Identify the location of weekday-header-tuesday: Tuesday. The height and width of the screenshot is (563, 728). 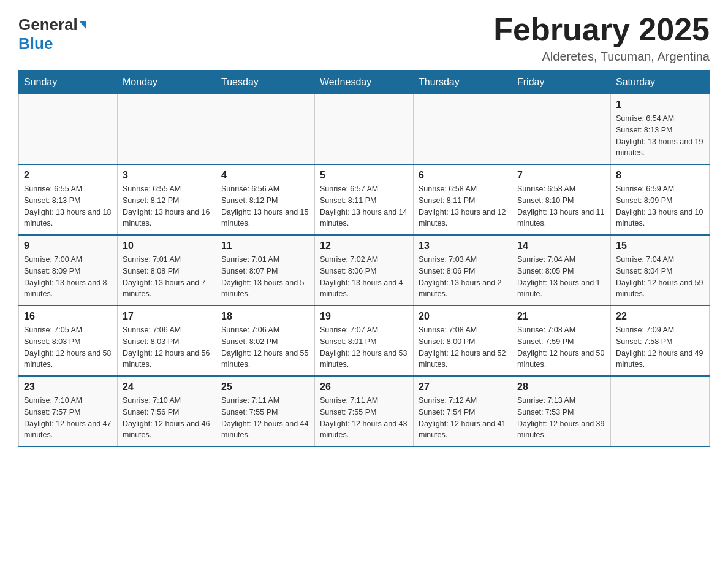
(266, 82).